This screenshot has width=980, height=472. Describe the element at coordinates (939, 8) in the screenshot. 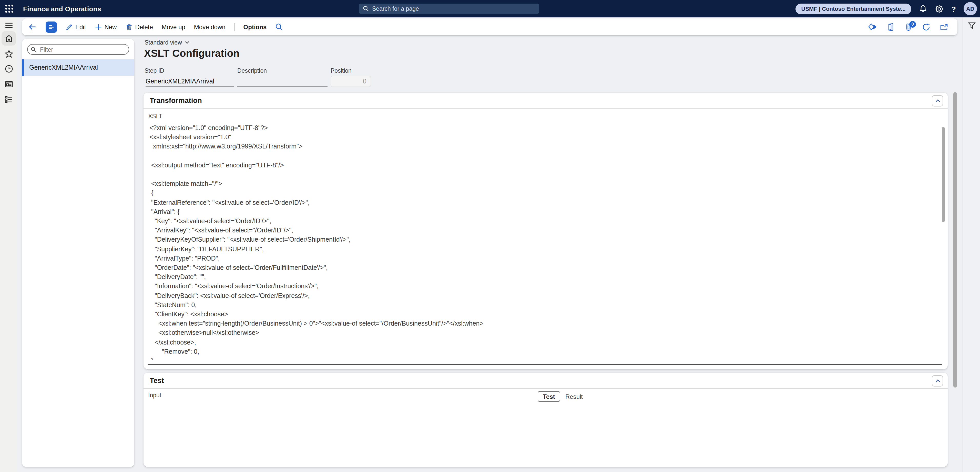

I see `gear-icon` at that location.